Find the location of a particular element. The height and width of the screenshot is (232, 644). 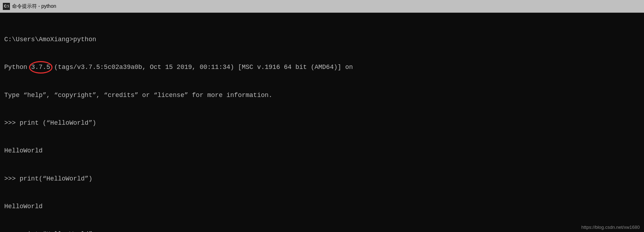

python-version-line: Python 3.7.5 (tags/v3.7.5:5c02a39a0b, Oc… is located at coordinates (322, 67).